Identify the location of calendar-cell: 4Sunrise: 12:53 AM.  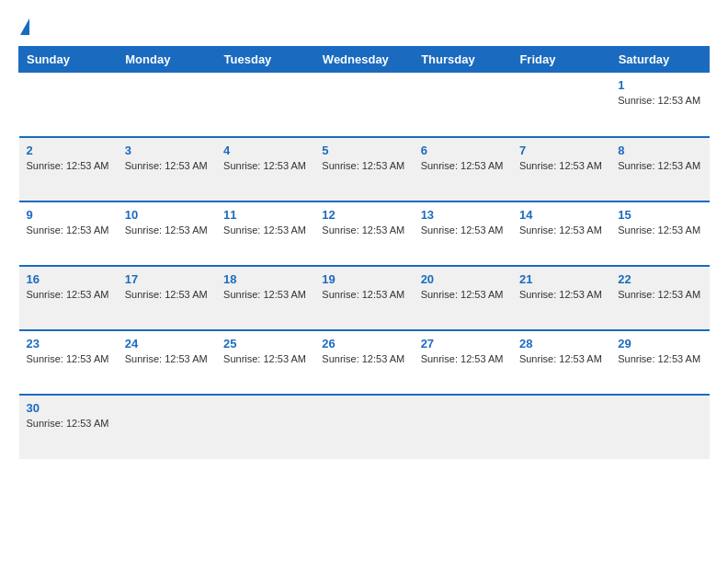
(265, 169).